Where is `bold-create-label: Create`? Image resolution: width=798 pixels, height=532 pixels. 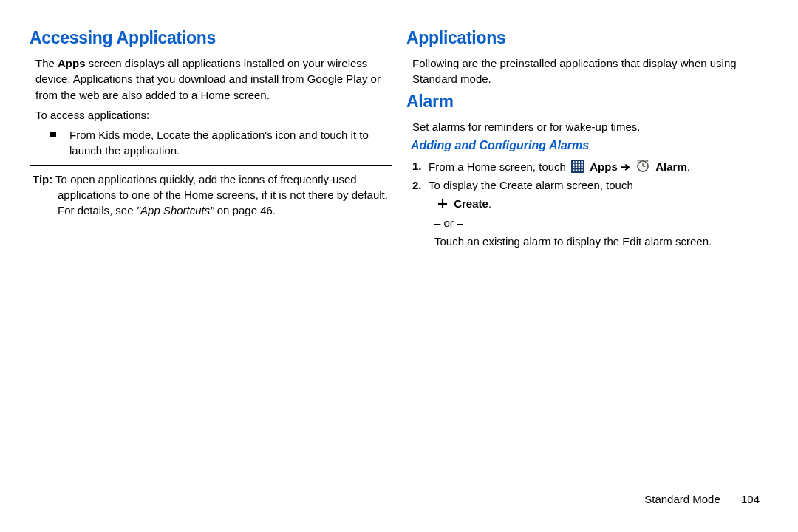 bold-create-label: Create is located at coordinates (471, 204).